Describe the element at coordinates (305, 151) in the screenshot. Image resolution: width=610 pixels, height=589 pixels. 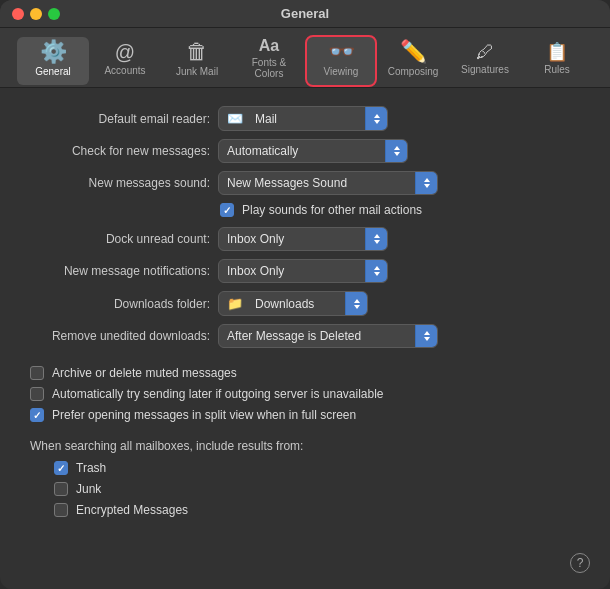
I see `check-new-messages-row: Check for new messages: Automatically` at that location.